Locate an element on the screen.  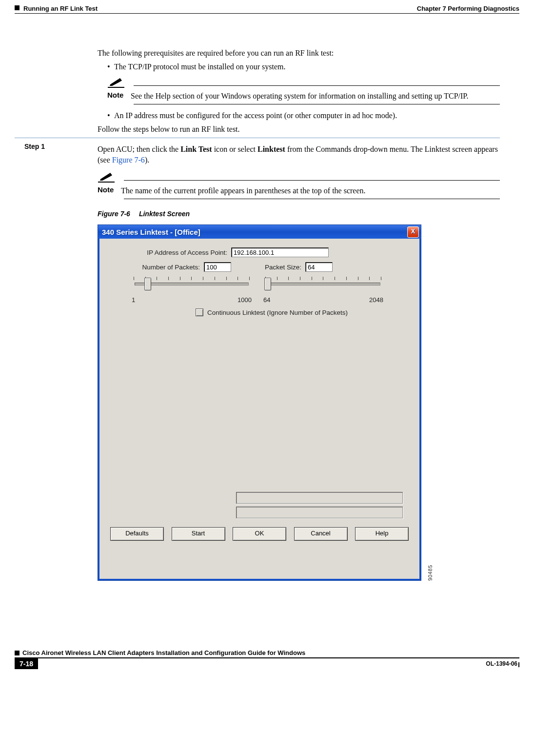
footer-marker is located at coordinates (17, 653).